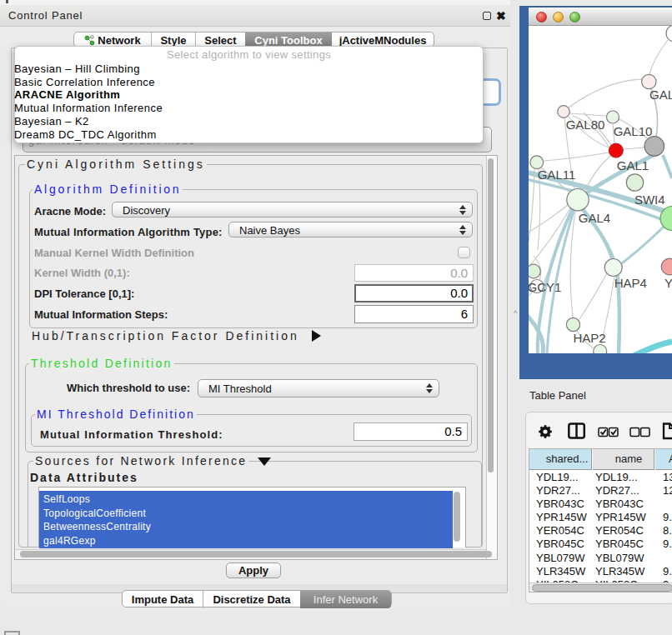 This screenshot has width=672, height=635. I want to click on svg-text: SWI4, so click(650, 200).